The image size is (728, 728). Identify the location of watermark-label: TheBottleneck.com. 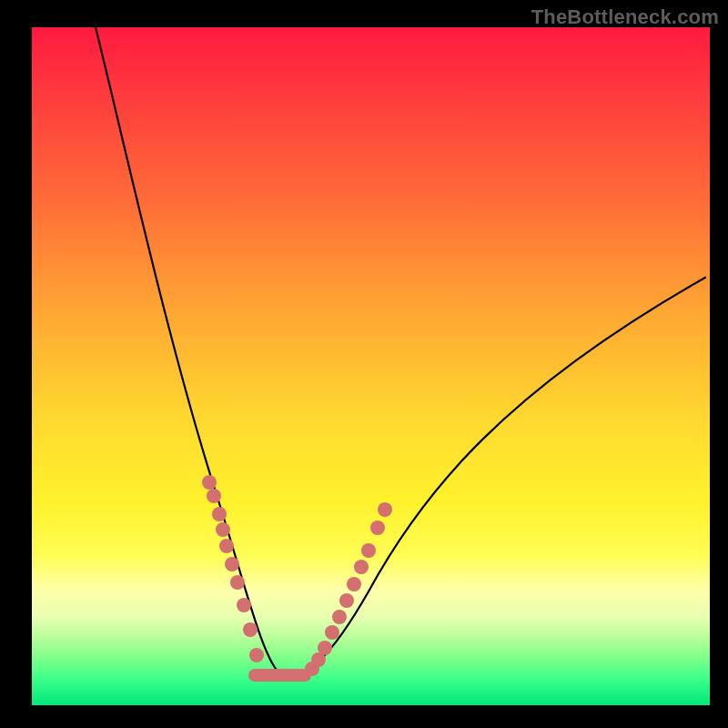
(625, 17).